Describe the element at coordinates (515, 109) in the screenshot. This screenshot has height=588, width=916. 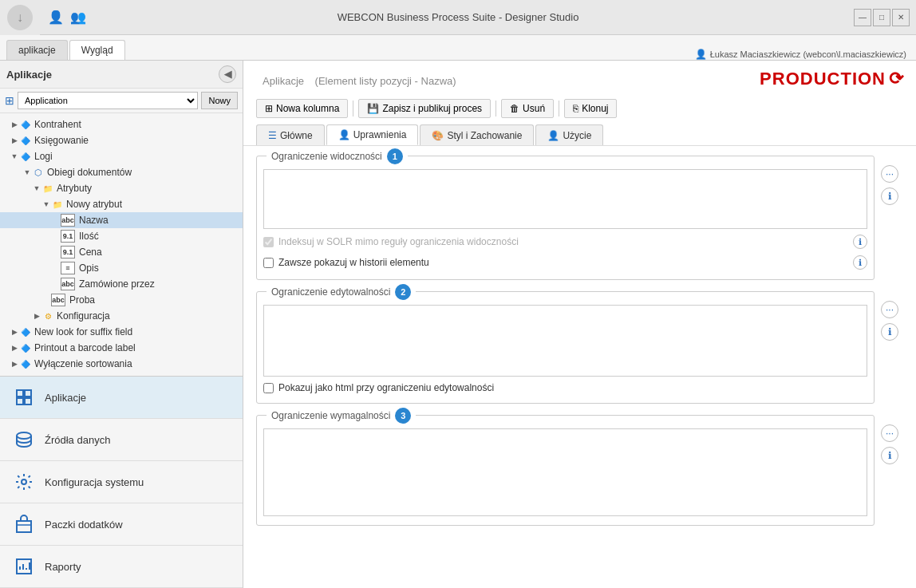
I see `delete-icon: 🗑` at that location.